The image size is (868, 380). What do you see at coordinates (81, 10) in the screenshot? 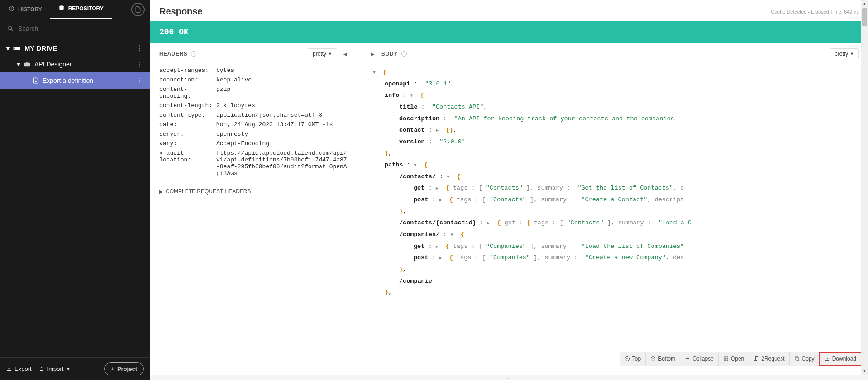
I see `tab-repository: REPOSITORY` at bounding box center [81, 10].